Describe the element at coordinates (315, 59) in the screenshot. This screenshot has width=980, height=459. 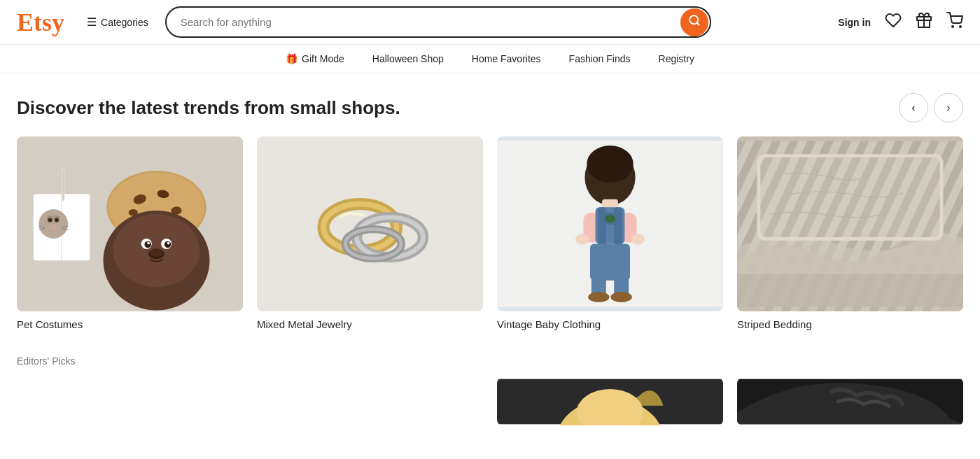
I see `nav-item-gift-mode: 🎁 Gift Mode` at that location.